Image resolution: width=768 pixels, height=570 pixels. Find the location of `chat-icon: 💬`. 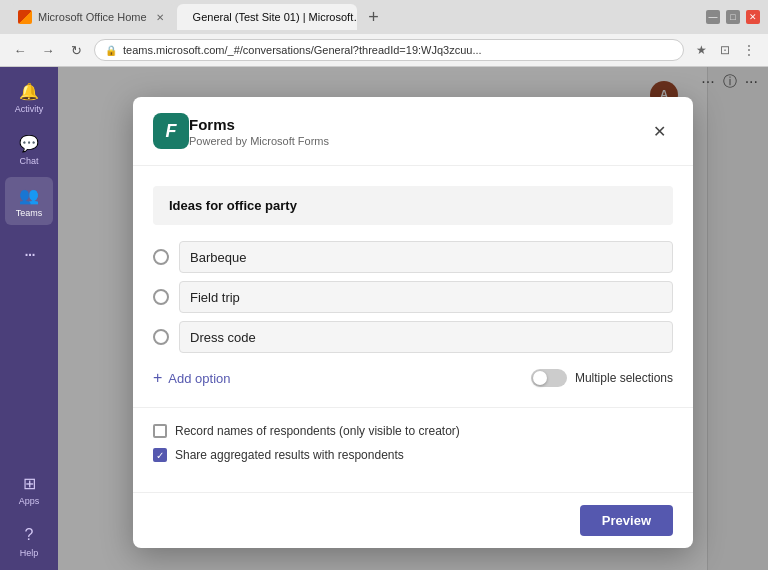

chat-icon: 💬 is located at coordinates (29, 143).